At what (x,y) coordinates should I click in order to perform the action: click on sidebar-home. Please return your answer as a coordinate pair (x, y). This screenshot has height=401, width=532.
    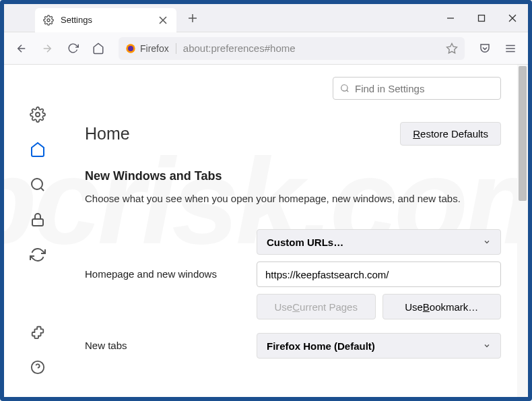
    Looking at the image, I should click on (38, 150).